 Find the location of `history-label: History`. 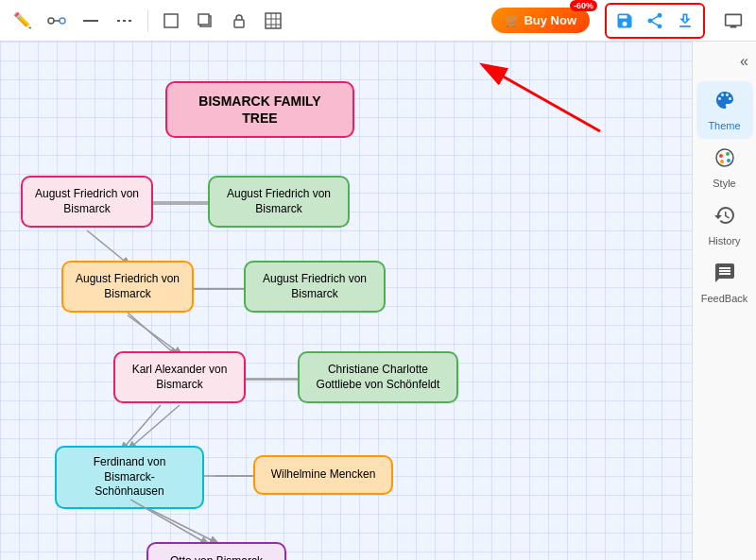

history-label: History is located at coordinates (724, 241).